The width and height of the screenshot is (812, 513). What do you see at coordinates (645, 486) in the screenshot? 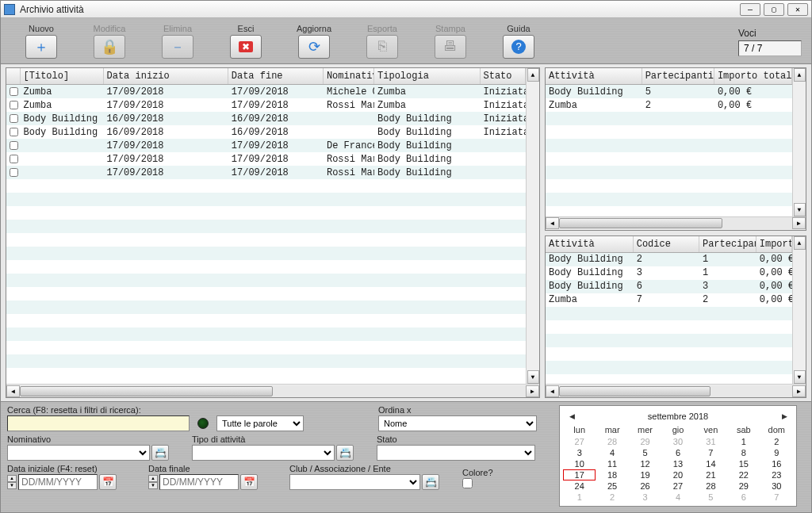
I see `cal-day: 26` at bounding box center [645, 486].